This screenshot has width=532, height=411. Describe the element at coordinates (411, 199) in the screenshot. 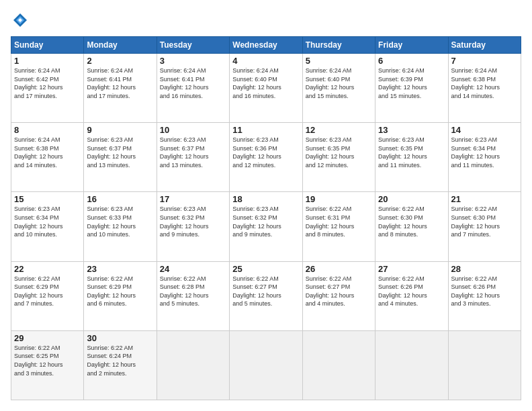

I see `day-number: 20` at that location.